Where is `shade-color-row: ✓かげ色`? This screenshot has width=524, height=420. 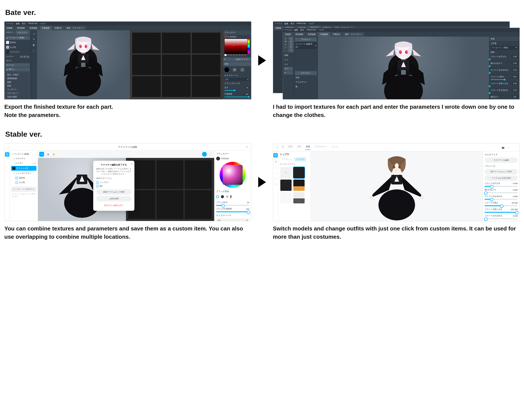 shade-color-row: ✓かげ色 is located at coordinates (24, 183).